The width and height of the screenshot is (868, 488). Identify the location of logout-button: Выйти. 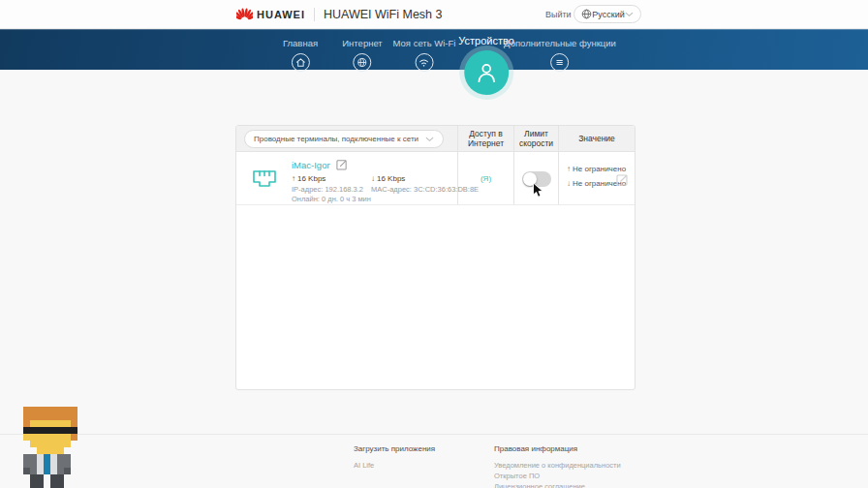
(558, 15).